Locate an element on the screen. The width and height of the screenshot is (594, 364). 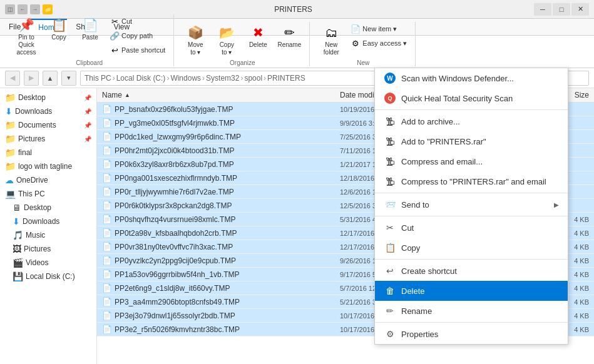
ctx-copy-label: Copy is located at coordinates (411, 248).